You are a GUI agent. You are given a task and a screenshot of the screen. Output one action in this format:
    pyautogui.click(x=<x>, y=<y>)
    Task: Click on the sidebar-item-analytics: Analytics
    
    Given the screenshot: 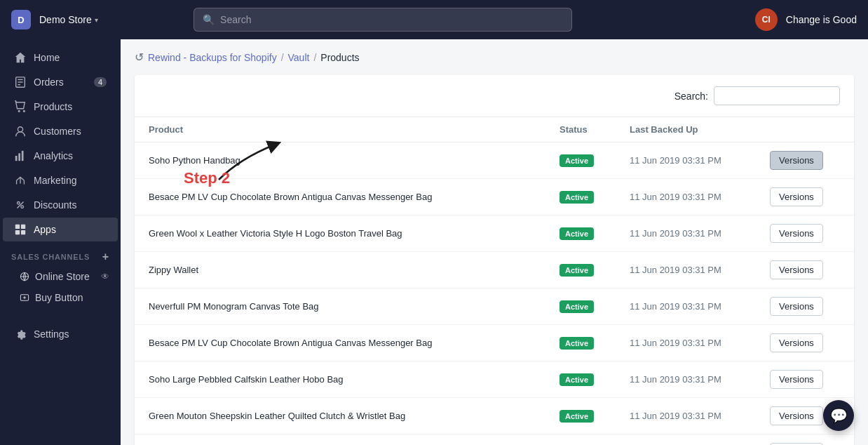 What is the action you would take?
    pyautogui.click(x=60, y=156)
    